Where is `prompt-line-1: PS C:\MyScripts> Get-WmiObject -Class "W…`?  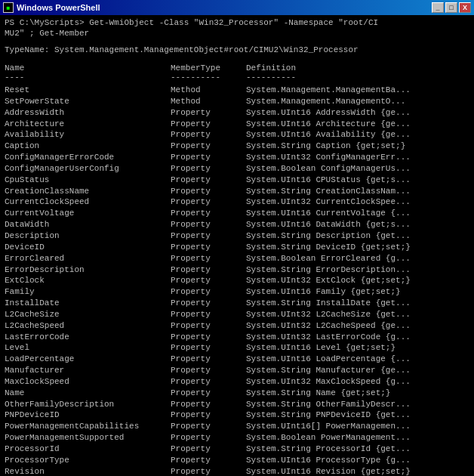
prompt-line-1: PS C:\MyScripts> Get-WmiObject -Class "W… is located at coordinates (237, 23).